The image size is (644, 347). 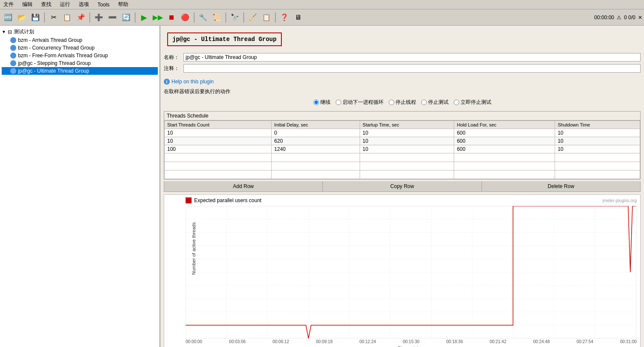 What do you see at coordinates (203, 18) in the screenshot?
I see `func-button: 🔧` at bounding box center [203, 18].